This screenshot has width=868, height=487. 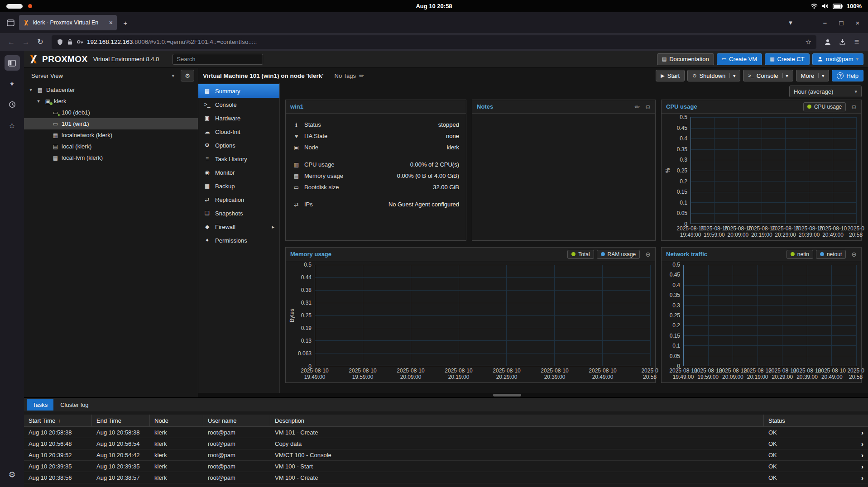 What do you see at coordinates (111, 101) in the screenshot?
I see `tree-item-klerk: ▾▣klerk` at bounding box center [111, 101].